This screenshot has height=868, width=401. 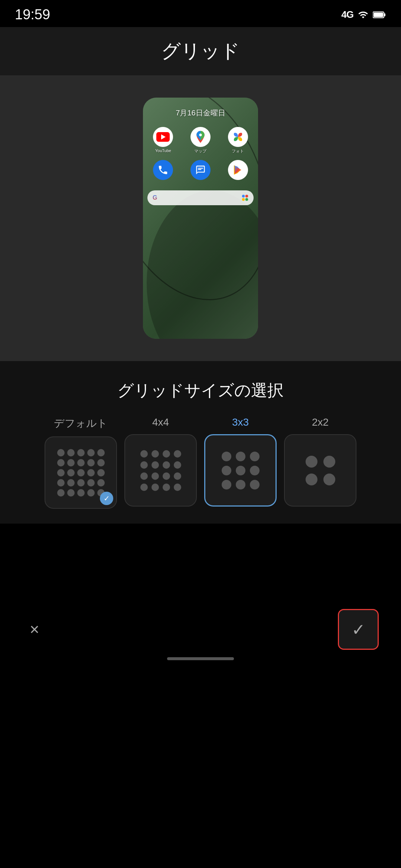 What do you see at coordinates (200, 218) in the screenshot?
I see `phone-mockup: 7月16日金曜日 YouTube` at bounding box center [200, 218].